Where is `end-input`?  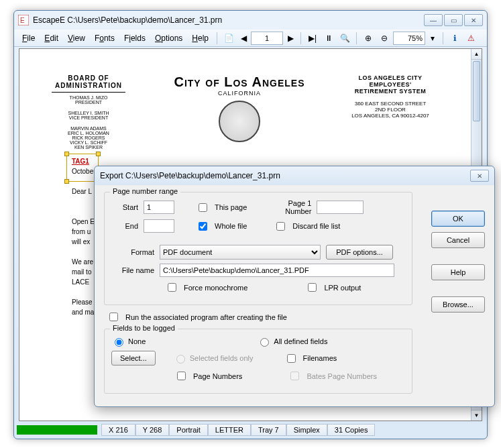
end-input is located at coordinates (159, 226).